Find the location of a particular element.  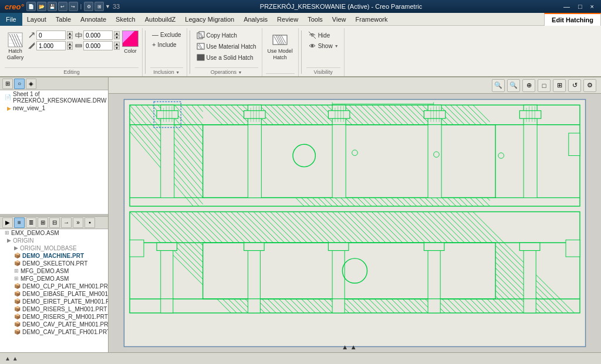

redo-btn: ↪ is located at coordinates (73, 6).